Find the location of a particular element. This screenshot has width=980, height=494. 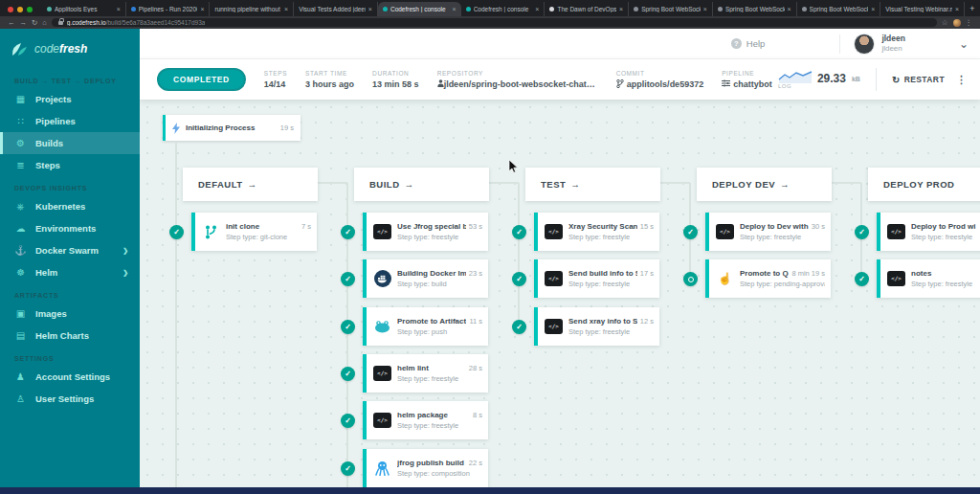

sidebar-item-docker-swarm: ⚓Docker Swarm❯ is located at coordinates (70, 251).